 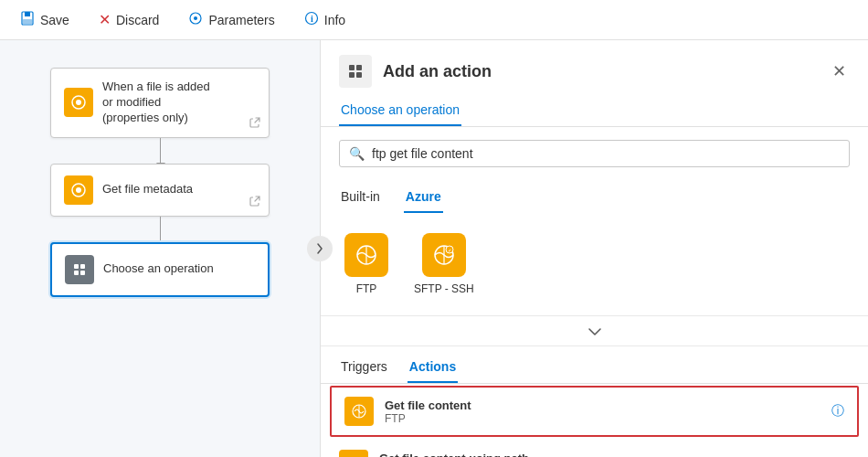 I want to click on triggers-tab: Triggers, so click(x=364, y=369).